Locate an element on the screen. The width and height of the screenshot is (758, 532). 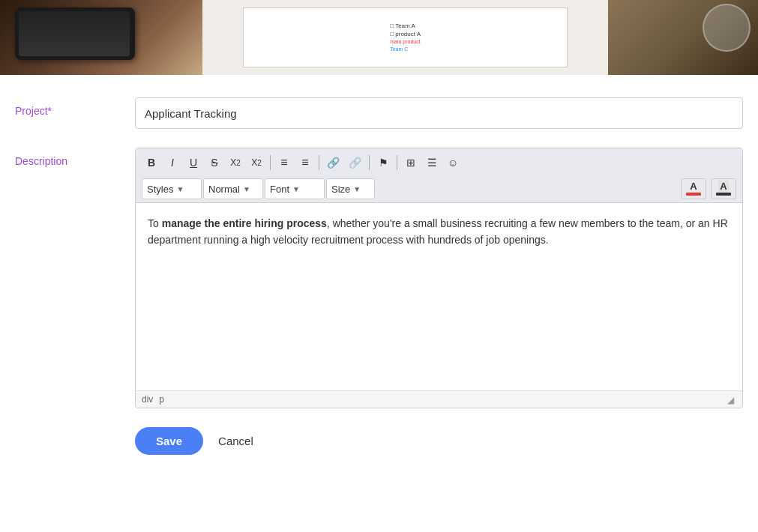
underline-button: U is located at coordinates (193, 163).